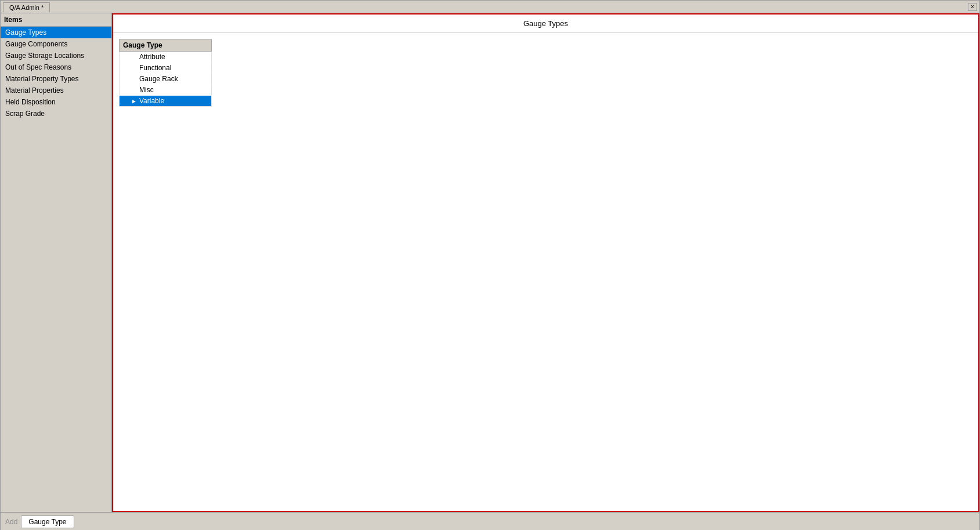 The width and height of the screenshot is (980, 530). What do you see at coordinates (56, 44) in the screenshot?
I see `sidebar-item-gauge-components: Gauge Components` at bounding box center [56, 44].